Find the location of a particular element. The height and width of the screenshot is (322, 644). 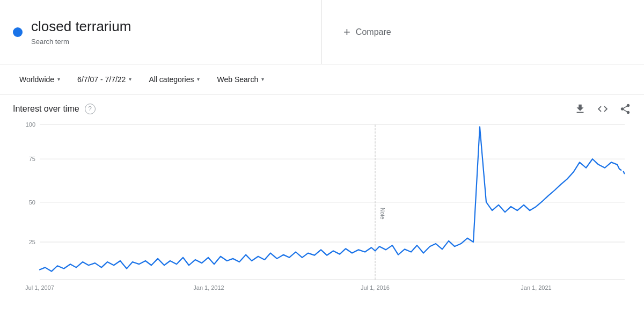

svg-text: 25 is located at coordinates (32, 242).